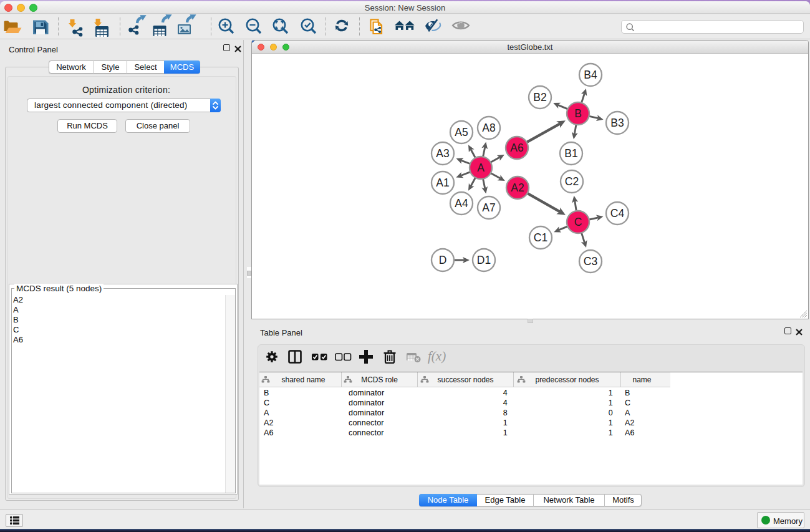 The height and width of the screenshot is (532, 810). Describe the element at coordinates (443, 183) in the screenshot. I see `svg-text: A1` at that location.